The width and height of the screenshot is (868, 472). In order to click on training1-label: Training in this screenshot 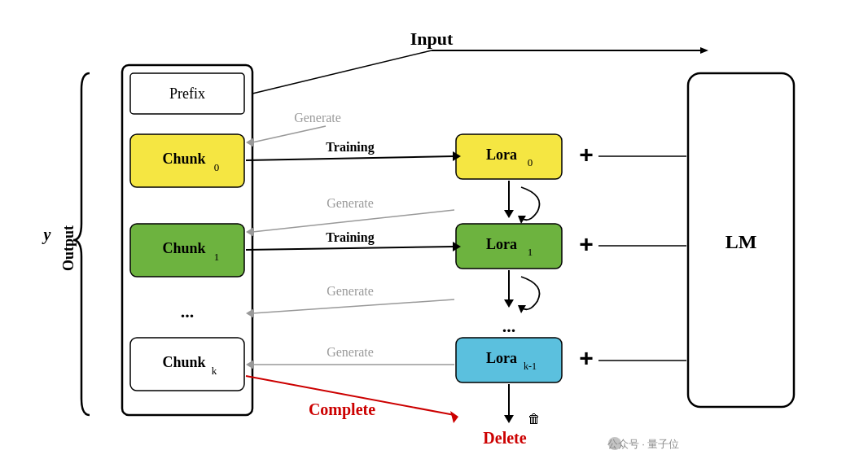, I will do `click(350, 238)`.